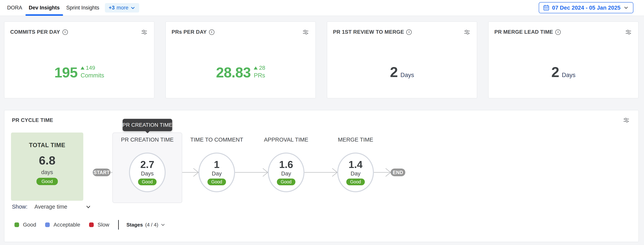  What do you see at coordinates (546, 8) in the screenshot?
I see `calendar-icon` at bounding box center [546, 8].